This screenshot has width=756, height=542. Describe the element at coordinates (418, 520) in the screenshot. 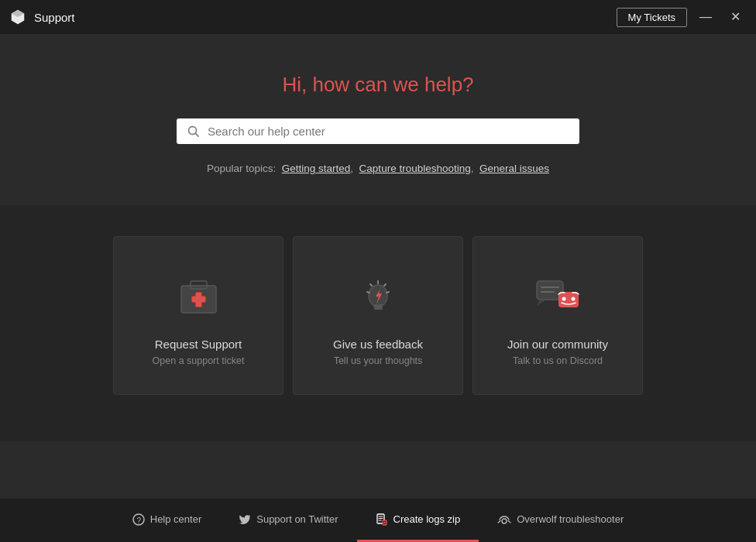

I see `footer-create-logs: Create logs zip` at that location.